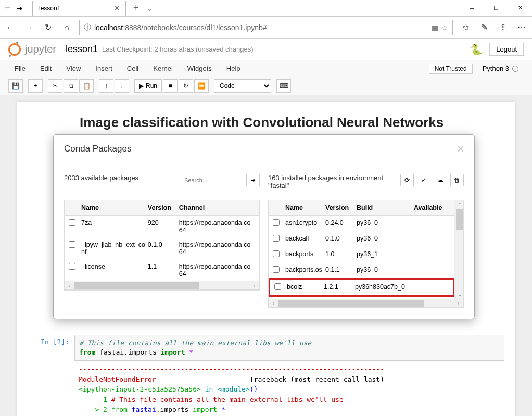 The image size is (532, 416). Describe the element at coordinates (163, 245) in the screenshot. I see `pkg-version: 0.1.0` at that location.